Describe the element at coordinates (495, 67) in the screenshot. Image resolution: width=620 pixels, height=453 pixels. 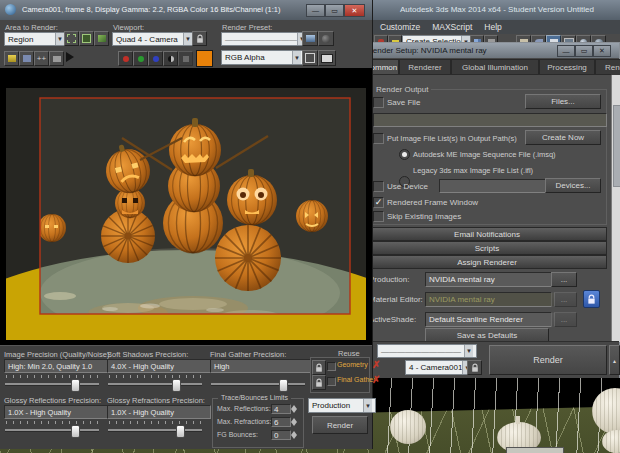
I see `tab-global-illumination: Global Illumination` at that location.